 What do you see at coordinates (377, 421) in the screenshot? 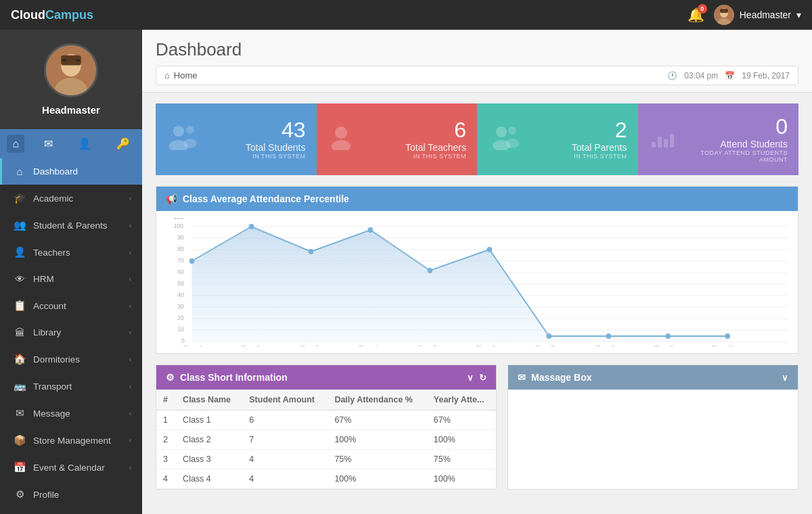
I see `cell-daily: 67%` at bounding box center [377, 421].